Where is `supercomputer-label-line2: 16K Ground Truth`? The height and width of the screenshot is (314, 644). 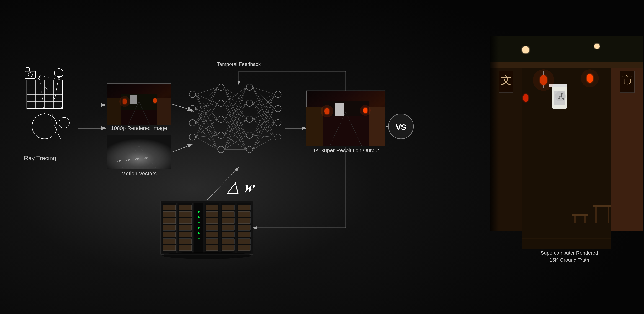
supercomputer-label-line2: 16K Ground Truth is located at coordinates (570, 260).